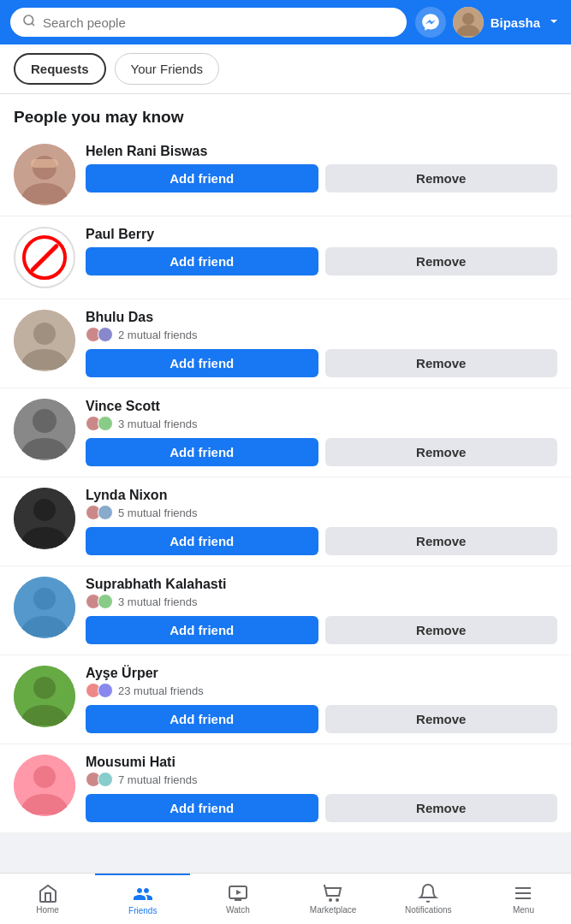 Image resolution: width=571 pixels, height=924 pixels. I want to click on bottom-nav: Home Friends Watch Marketplace Notificat…, so click(286, 898).